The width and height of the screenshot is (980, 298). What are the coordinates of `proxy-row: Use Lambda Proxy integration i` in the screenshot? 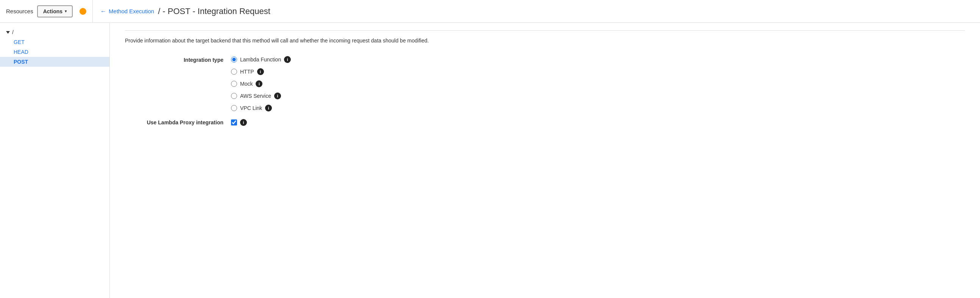 It's located at (545, 122).